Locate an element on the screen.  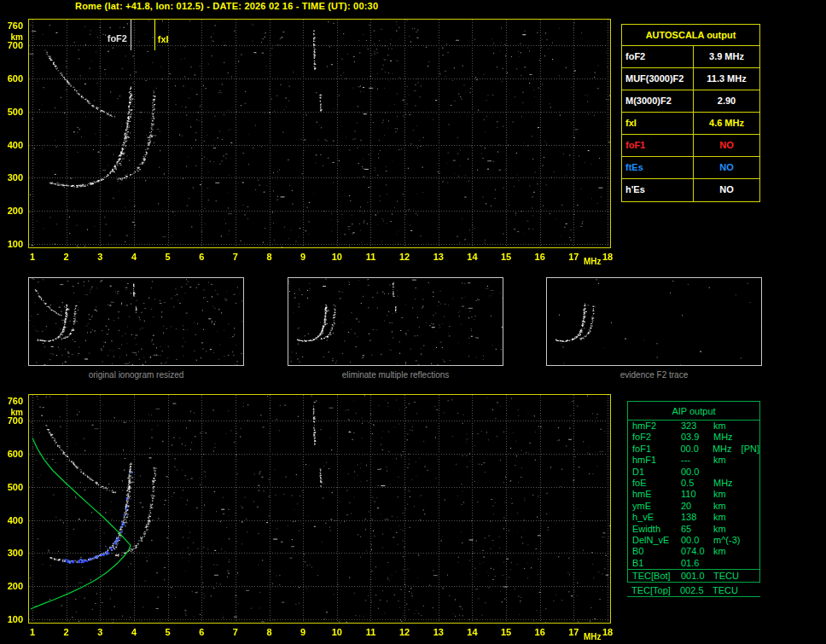
bottom-xtick-5: 5 is located at coordinates (168, 632).